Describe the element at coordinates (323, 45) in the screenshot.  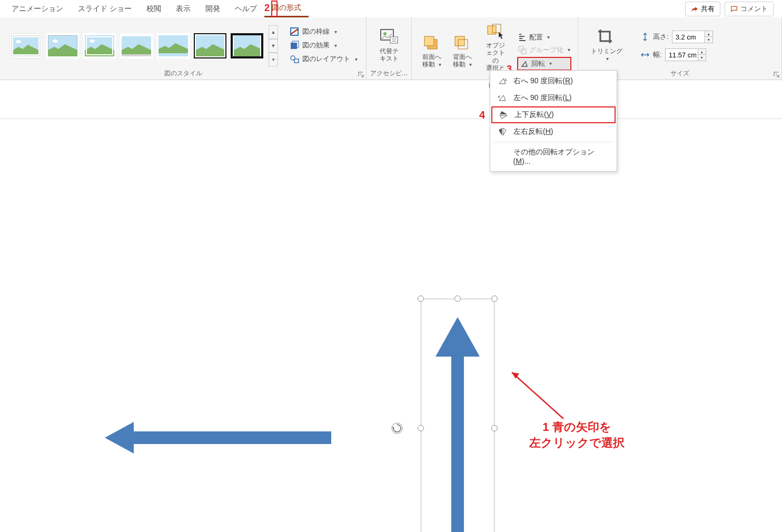
I see `picture-effects-button: 図の効果▾` at that location.